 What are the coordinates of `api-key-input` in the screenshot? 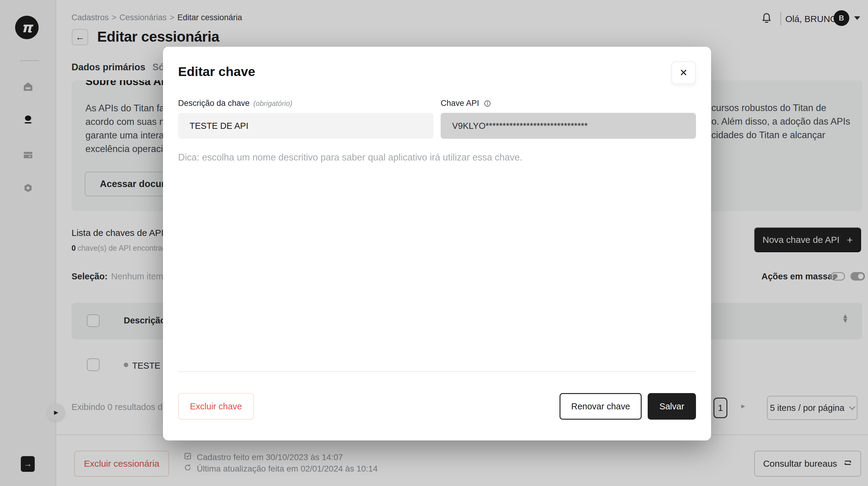 It's located at (568, 126).